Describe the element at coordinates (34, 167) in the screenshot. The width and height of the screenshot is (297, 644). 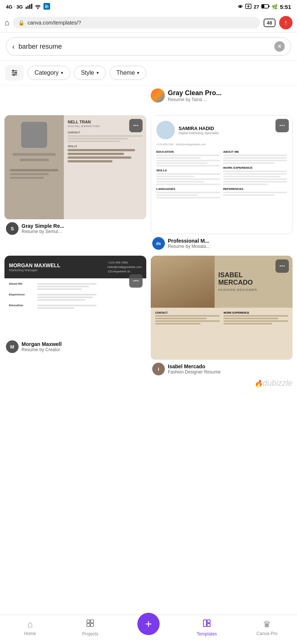
I see `resume-nell-left` at that location.